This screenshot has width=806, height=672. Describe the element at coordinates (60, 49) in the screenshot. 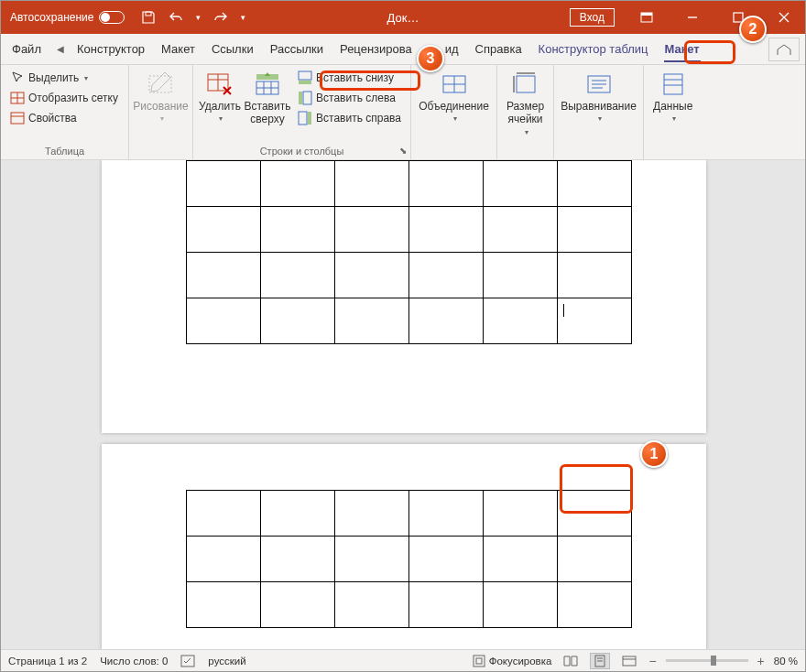

I see `tab-scroll-left: ◀` at that location.